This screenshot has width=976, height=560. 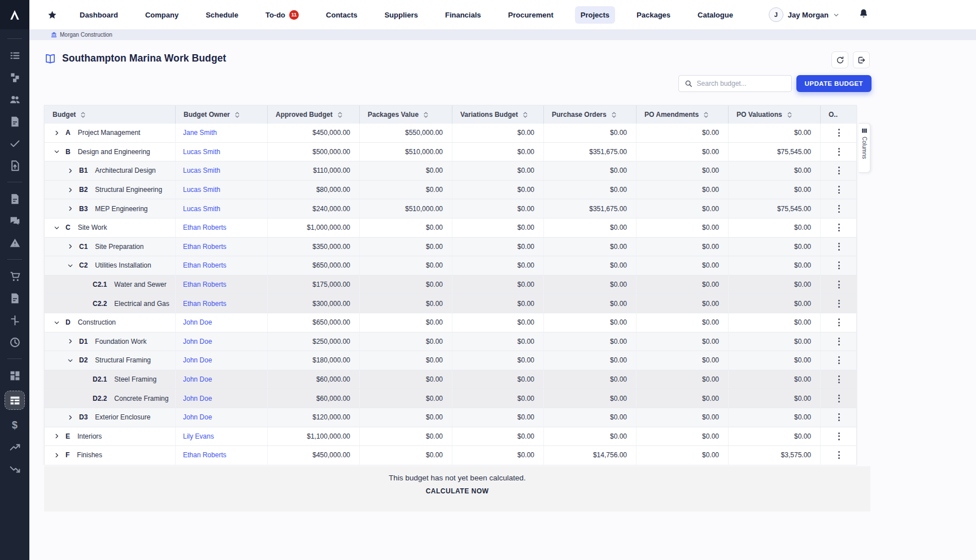 What do you see at coordinates (15, 143) in the screenshot?
I see `sidebar-check-icon` at bounding box center [15, 143].